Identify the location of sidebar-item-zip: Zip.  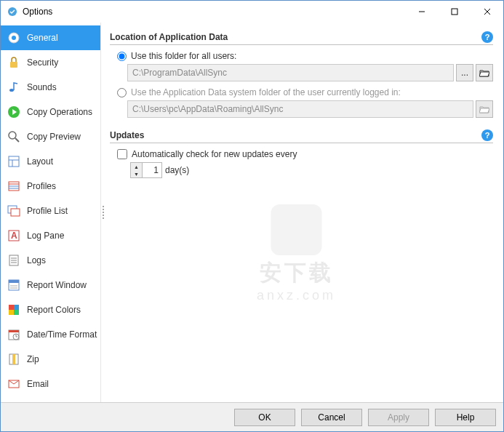
(51, 359).